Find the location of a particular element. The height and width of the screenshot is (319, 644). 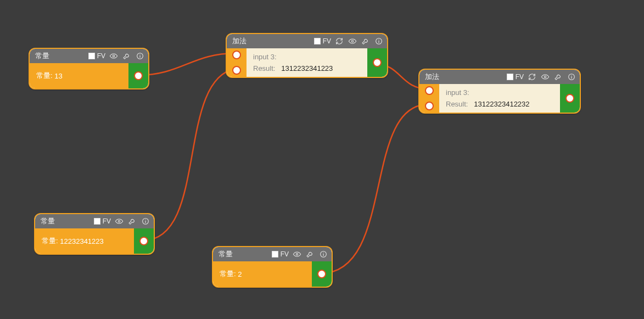

const-value-area: 常量: 2 is located at coordinates (262, 274).